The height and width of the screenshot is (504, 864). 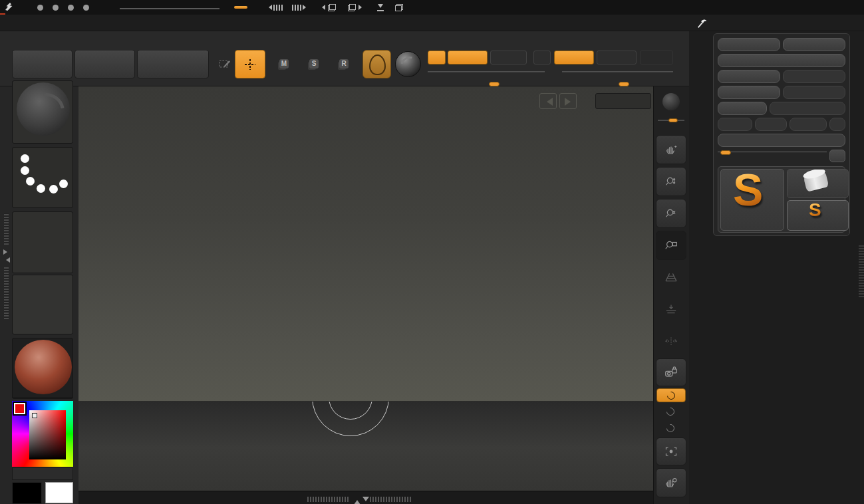 I want to click on antialiased-half-button, so click(x=671, y=245).